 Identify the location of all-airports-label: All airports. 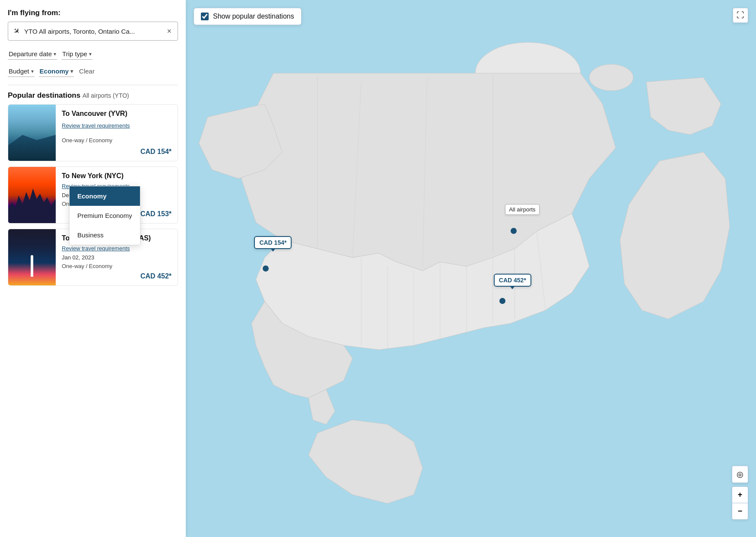
(522, 209).